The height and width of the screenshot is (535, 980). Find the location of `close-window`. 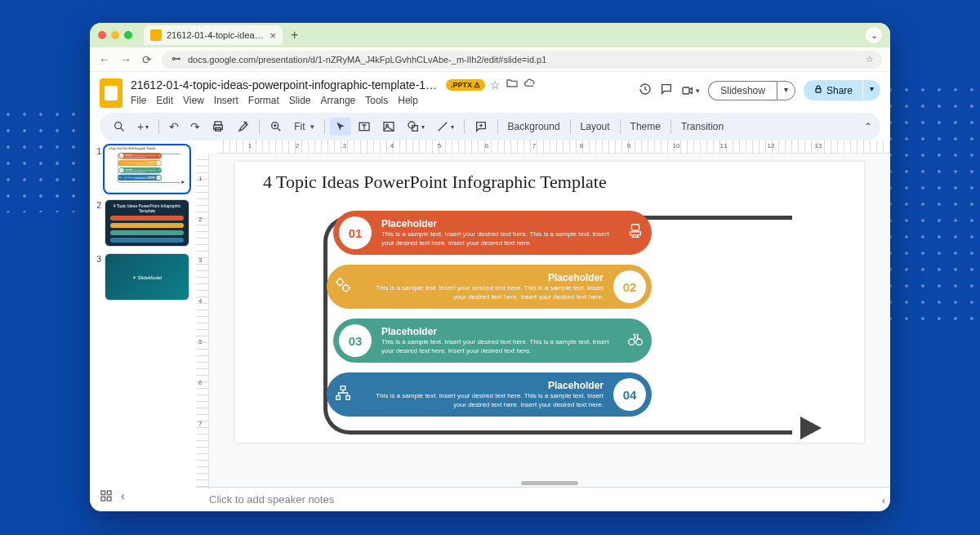

close-window is located at coordinates (102, 35).